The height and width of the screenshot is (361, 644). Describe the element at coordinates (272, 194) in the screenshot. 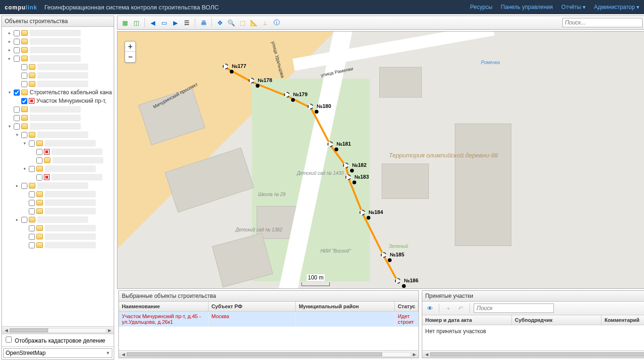

I see `poi-label: Школа № 29` at that location.